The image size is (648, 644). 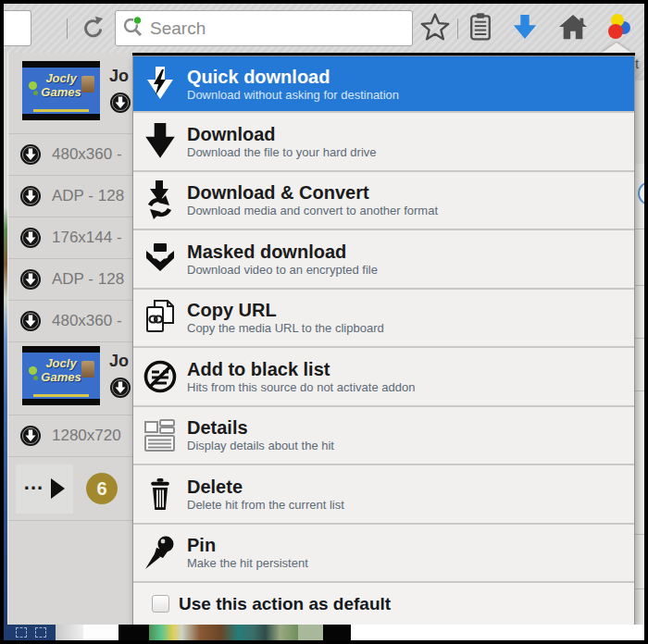 What do you see at coordinates (313, 211) in the screenshot?
I see `menu-item-subtitle: Download media and convert to another fo…` at bounding box center [313, 211].